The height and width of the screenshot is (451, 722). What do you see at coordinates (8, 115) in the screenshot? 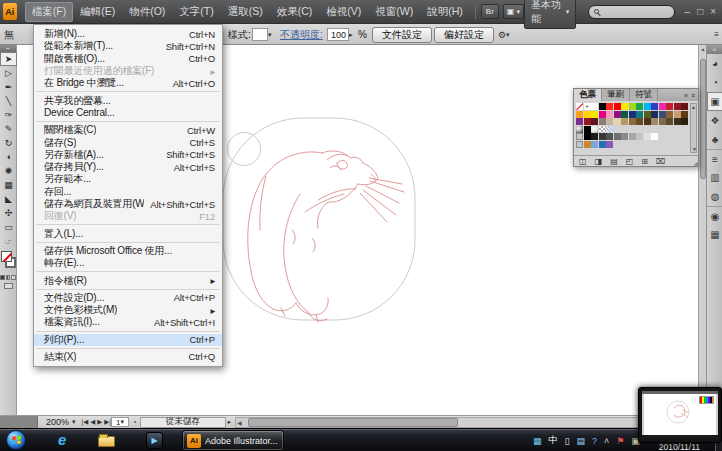
I see `paintbrush-tool-icon: ✑` at bounding box center [8, 115].